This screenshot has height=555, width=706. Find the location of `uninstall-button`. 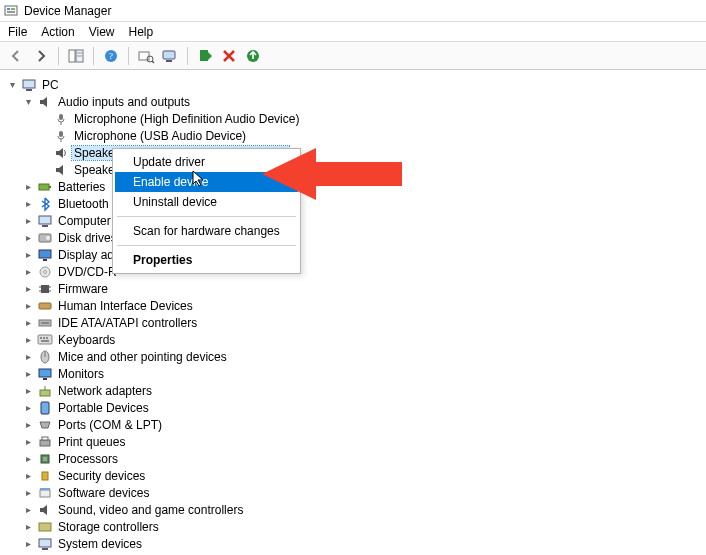

uninstall-button is located at coordinates (229, 56).